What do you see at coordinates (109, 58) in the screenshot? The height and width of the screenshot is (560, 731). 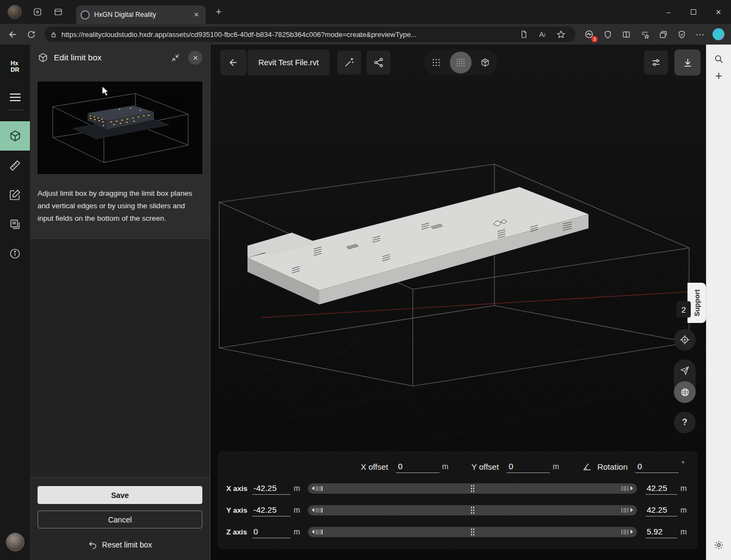 I see `panel-title: Edit limit box` at bounding box center [109, 58].